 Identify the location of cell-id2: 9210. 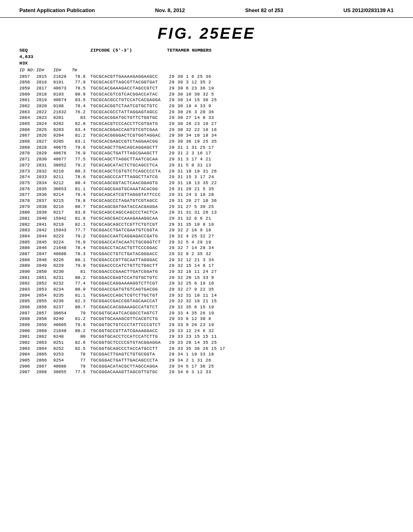
(63, 172).